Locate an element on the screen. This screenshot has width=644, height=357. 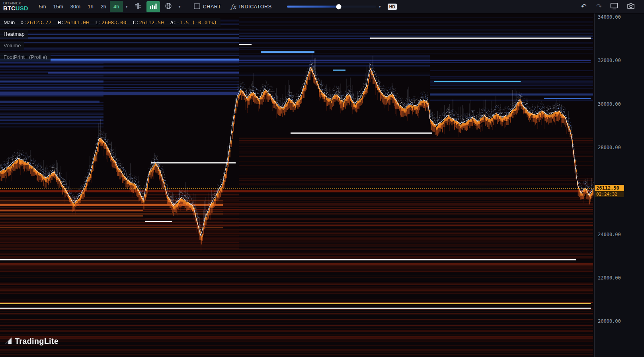
indicators-button-label: INDICATORS is located at coordinates (256, 7).